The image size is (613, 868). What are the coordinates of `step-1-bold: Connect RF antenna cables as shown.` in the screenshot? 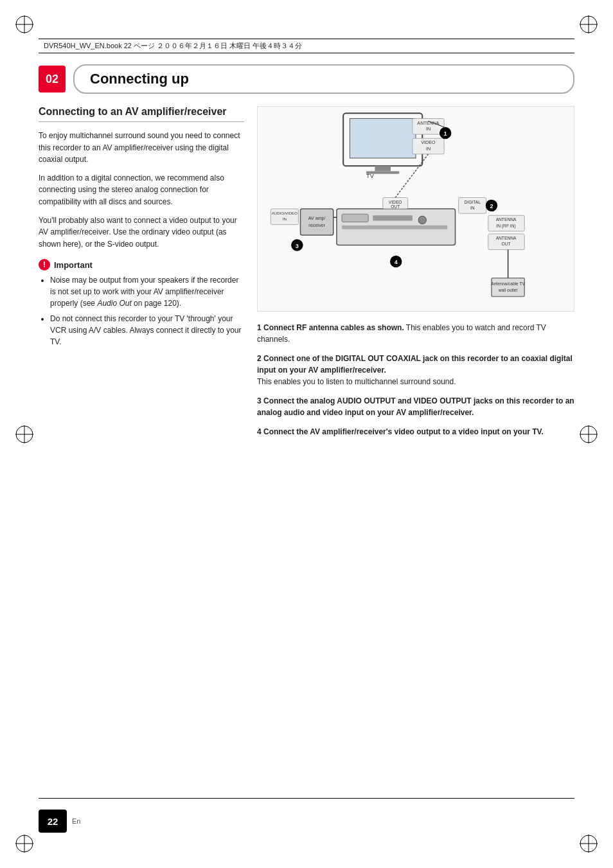 It's located at (334, 328).